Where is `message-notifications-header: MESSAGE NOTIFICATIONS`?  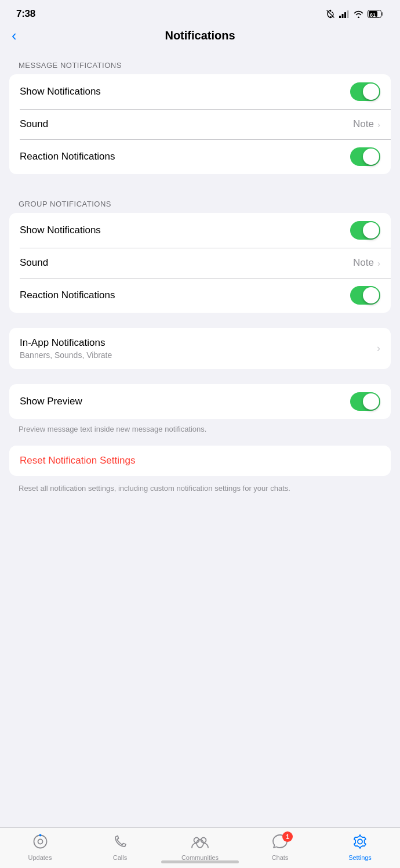
message-notifications-header: MESSAGE NOTIFICATIONS is located at coordinates (200, 63).